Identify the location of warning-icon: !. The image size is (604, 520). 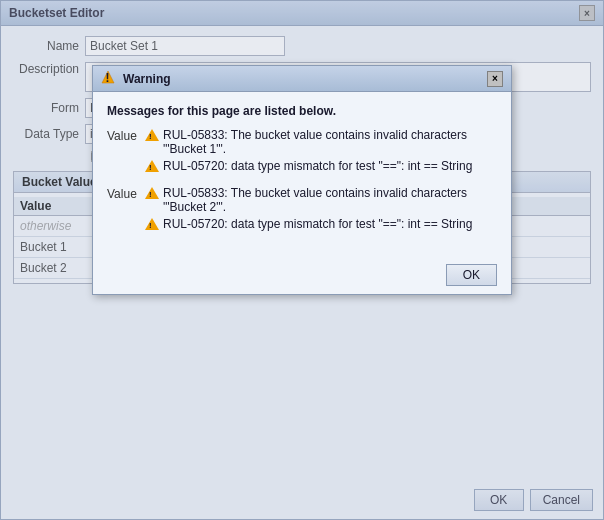
(108, 78).